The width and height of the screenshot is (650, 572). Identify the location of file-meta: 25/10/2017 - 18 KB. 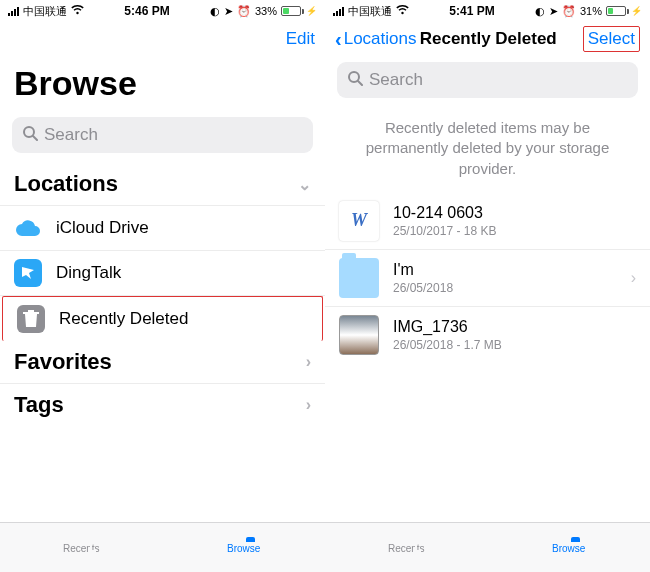
(514, 231).